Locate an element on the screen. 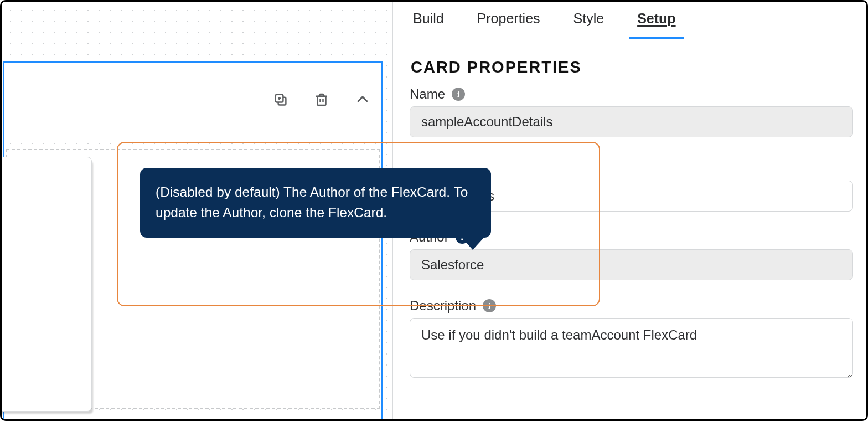 The image size is (868, 421). tab-setup: Setup is located at coordinates (657, 24).